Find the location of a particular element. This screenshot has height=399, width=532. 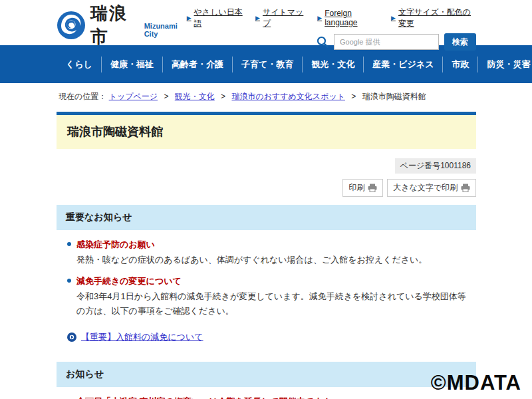

notice-title-text: 減免手続きの変更について is located at coordinates (129, 281).